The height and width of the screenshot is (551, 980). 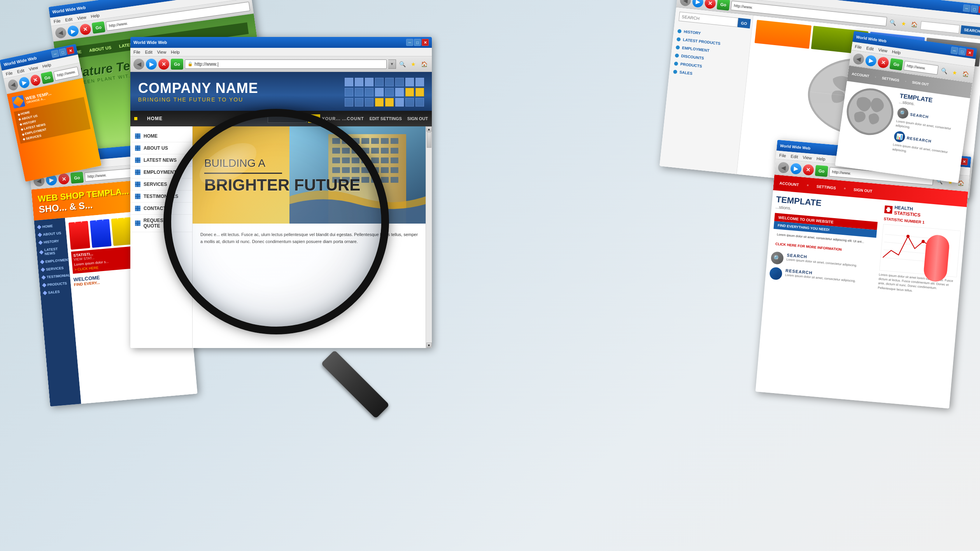 What do you see at coordinates (63, 52) in the screenshot?
I see `slb-maximize: □` at bounding box center [63, 52].